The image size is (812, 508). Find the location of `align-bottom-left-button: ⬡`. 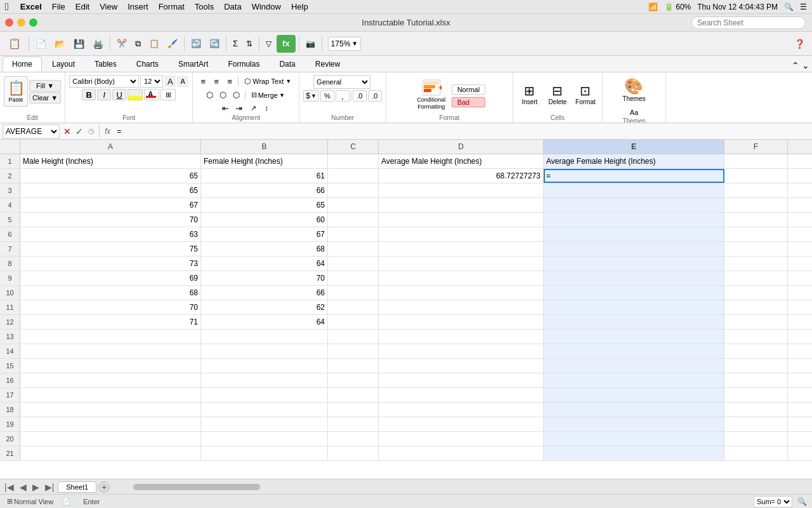

align-bottom-left-button: ⬡ is located at coordinates (210, 95).